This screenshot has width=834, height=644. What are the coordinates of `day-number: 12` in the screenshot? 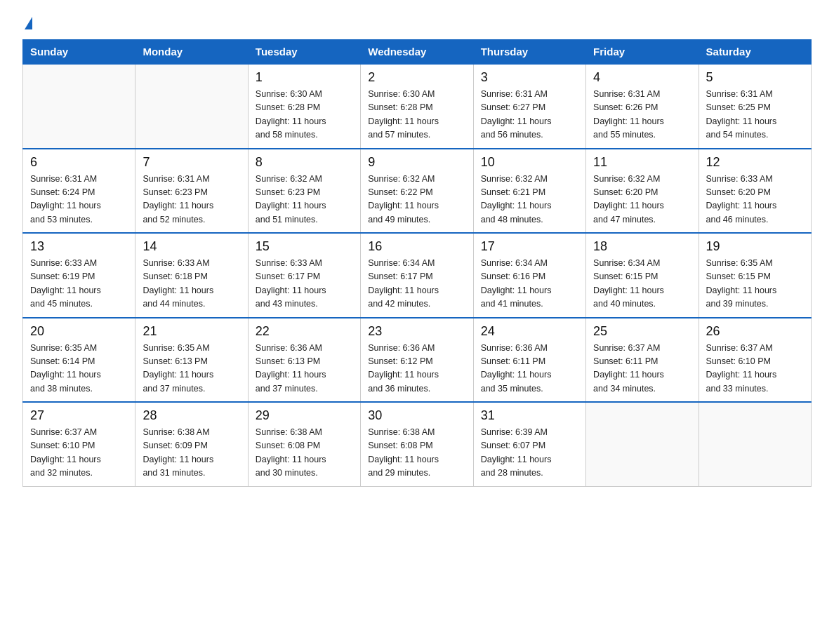 It's located at (755, 163).